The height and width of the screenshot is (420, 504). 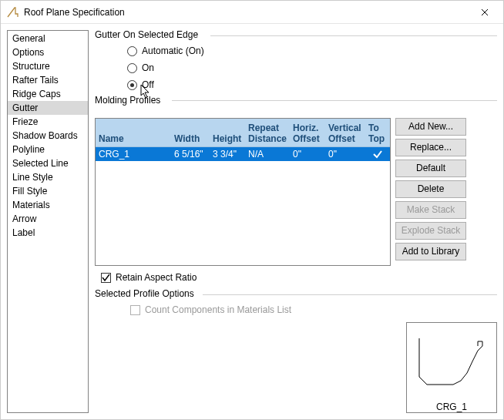 What do you see at coordinates (133, 133) in the screenshot?
I see `col-name: Name` at bounding box center [133, 133].